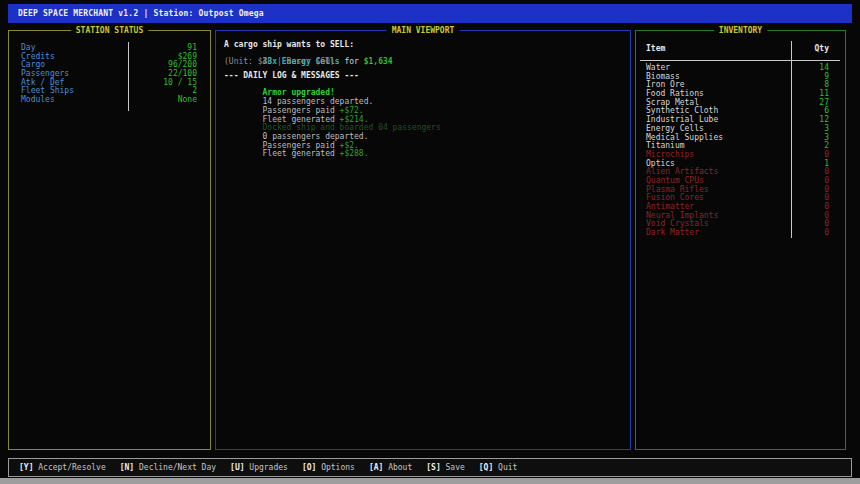  I want to click on log-text: Armor upgraded!, so click(299, 92).